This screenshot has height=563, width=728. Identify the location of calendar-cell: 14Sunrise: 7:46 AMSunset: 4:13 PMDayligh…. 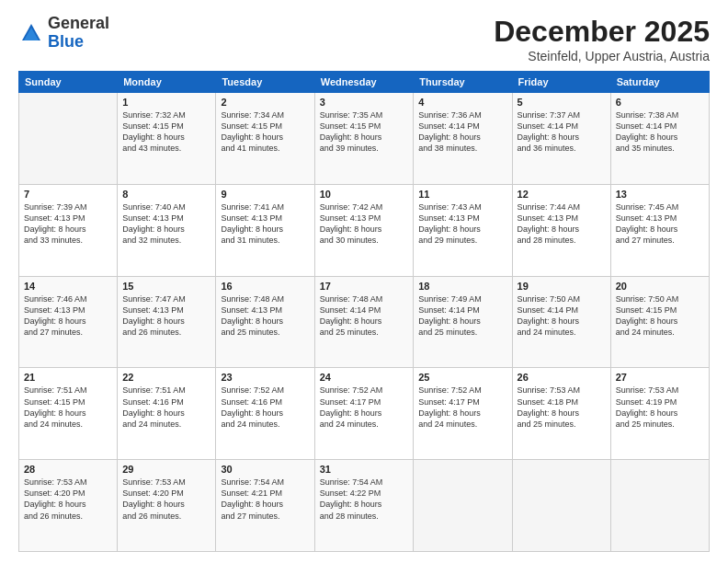
(68, 322).